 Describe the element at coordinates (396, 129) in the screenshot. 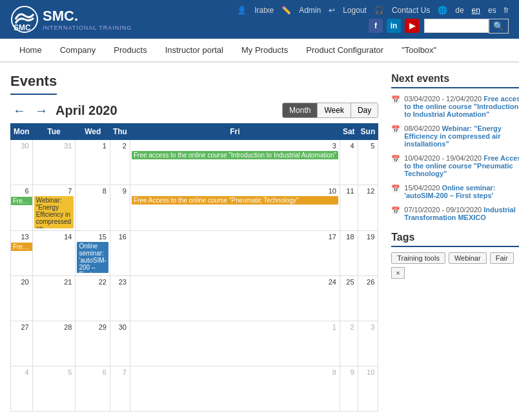

I see `calendar-icon-2: 📅` at that location.